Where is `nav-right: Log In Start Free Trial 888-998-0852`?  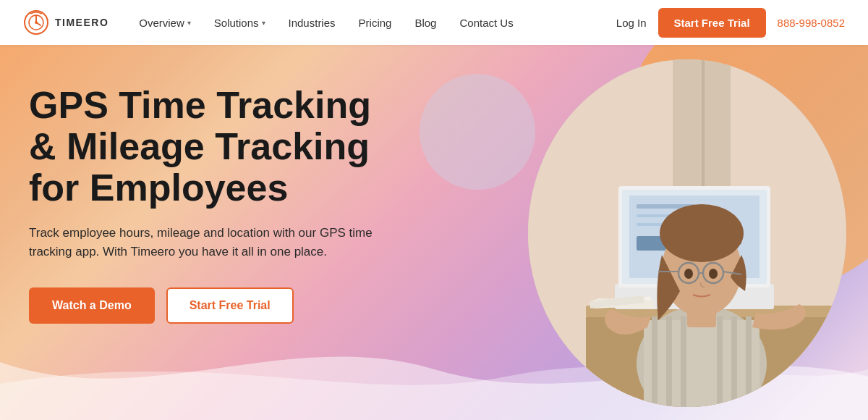
nav-right: Log In Start Free Trial 888-998-0852 is located at coordinates (731, 23).